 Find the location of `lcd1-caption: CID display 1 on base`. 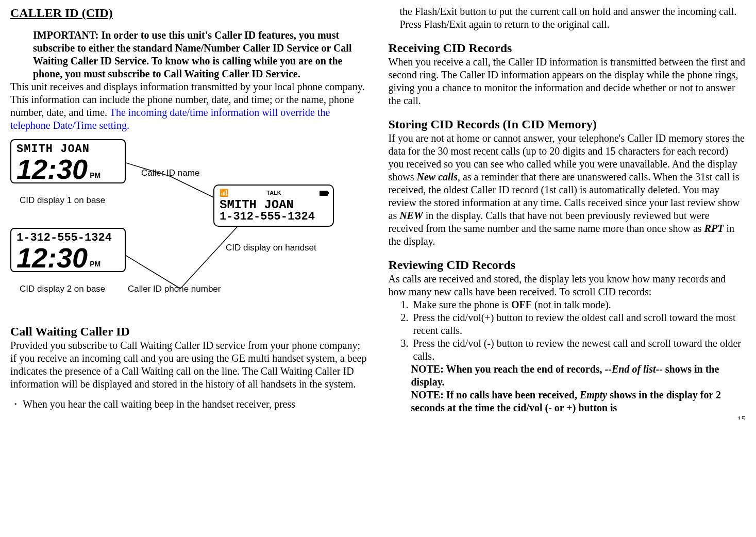

lcd1-caption: CID display 1 on base is located at coordinates (62, 200).